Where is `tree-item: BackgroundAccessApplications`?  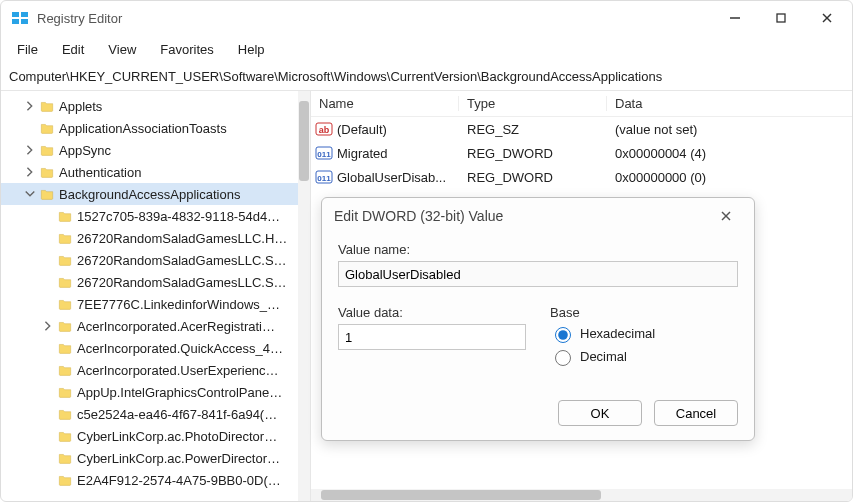
tree-item: BackgroundAccessApplications is located at coordinates (156, 194).